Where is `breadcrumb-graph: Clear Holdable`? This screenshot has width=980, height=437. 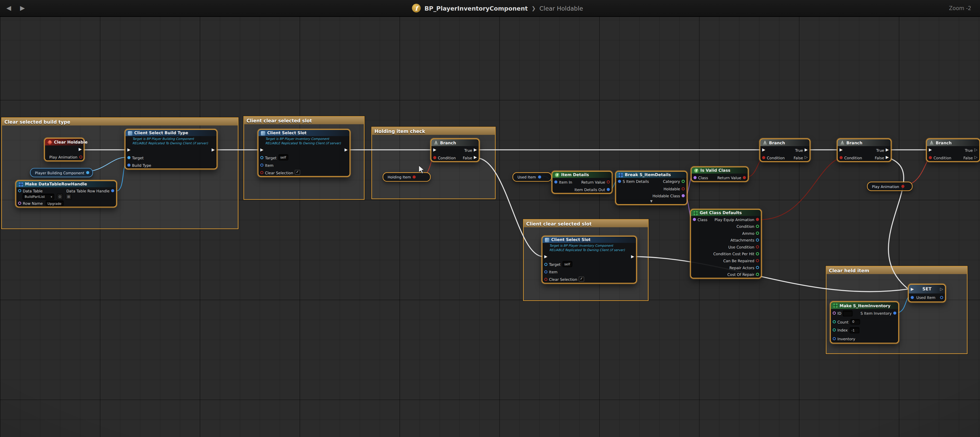 breadcrumb-graph: Clear Holdable is located at coordinates (561, 8).